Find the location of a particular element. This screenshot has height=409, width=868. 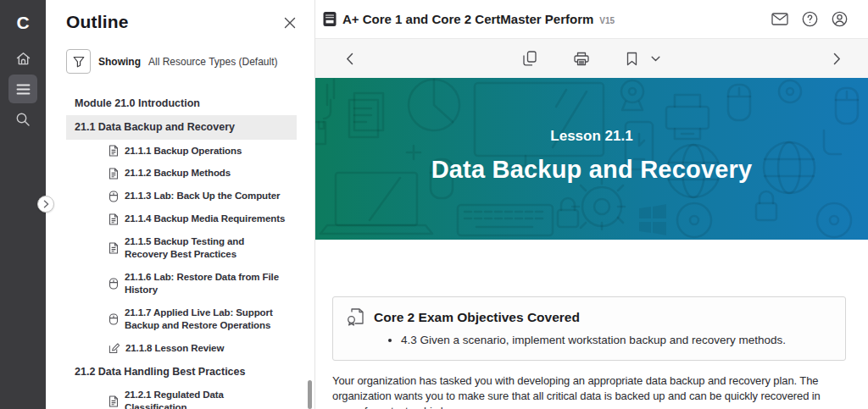

objective-item: 4.3 Given a scenario, implement workstat… is located at coordinates (616, 340).